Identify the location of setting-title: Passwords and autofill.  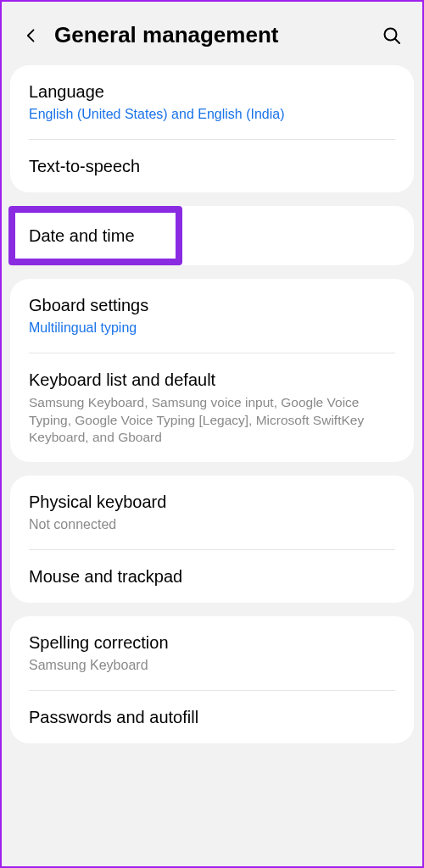
(212, 717).